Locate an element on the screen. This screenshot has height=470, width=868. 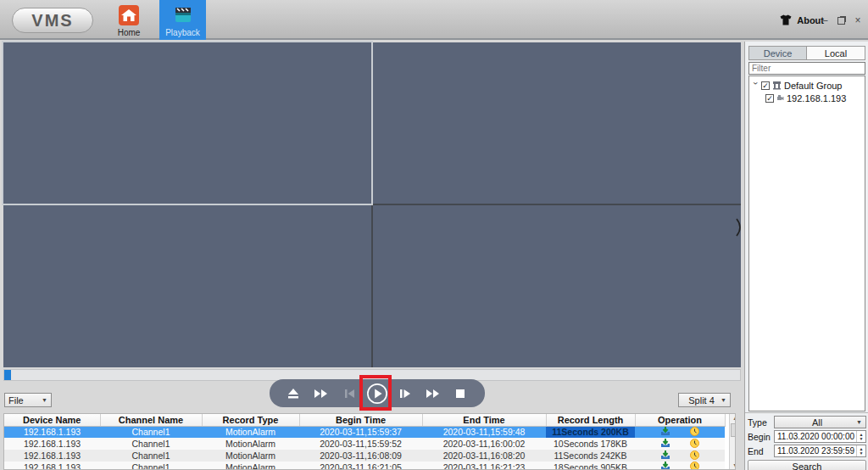
col-begin-time: Begin Time is located at coordinates (361, 420).